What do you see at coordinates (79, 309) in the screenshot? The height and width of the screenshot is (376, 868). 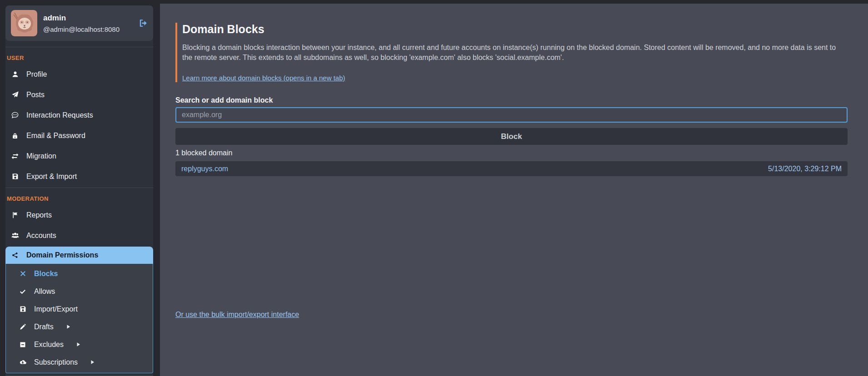 I see `submenu-item-import-export: Import/Export` at bounding box center [79, 309].